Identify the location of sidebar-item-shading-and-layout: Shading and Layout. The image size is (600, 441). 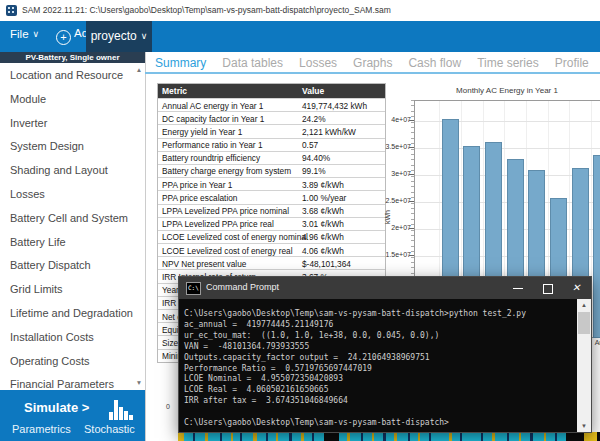
(66, 171).